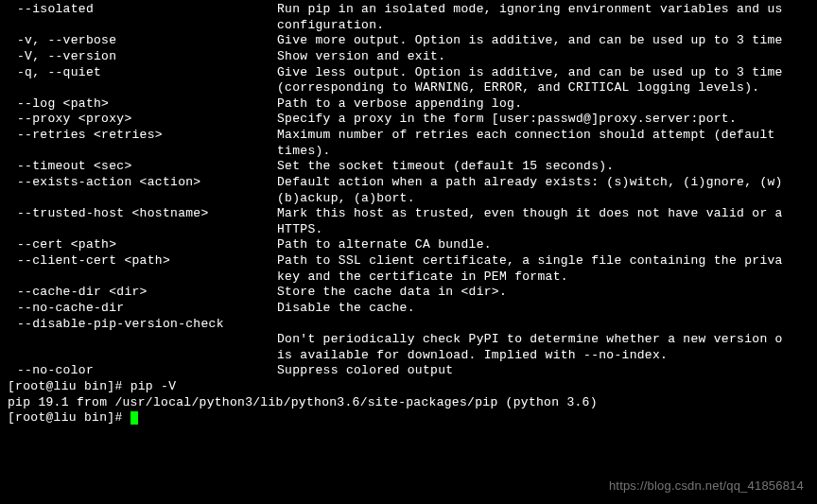 This screenshot has width=817, height=504. Describe the element at coordinates (547, 183) in the screenshot. I see `option-description: Default action when a path already exist…` at that location.